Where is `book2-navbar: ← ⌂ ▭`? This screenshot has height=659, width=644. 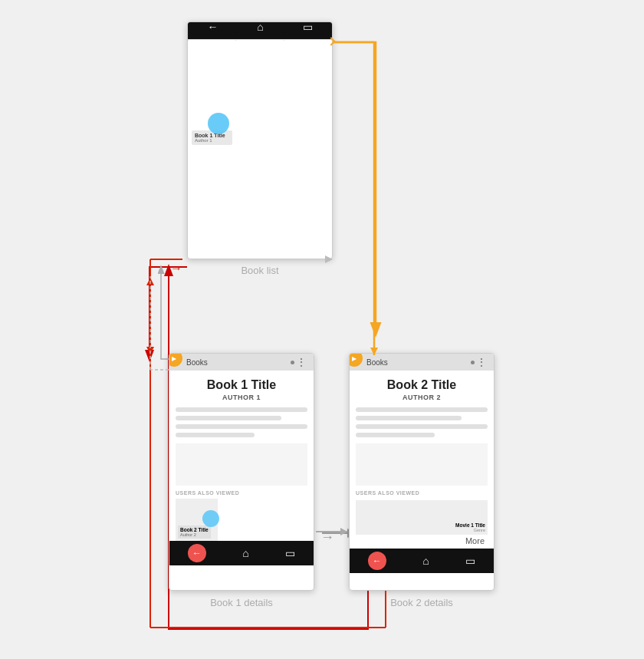 book2-navbar: ← ⌂ ▭ is located at coordinates (422, 561).